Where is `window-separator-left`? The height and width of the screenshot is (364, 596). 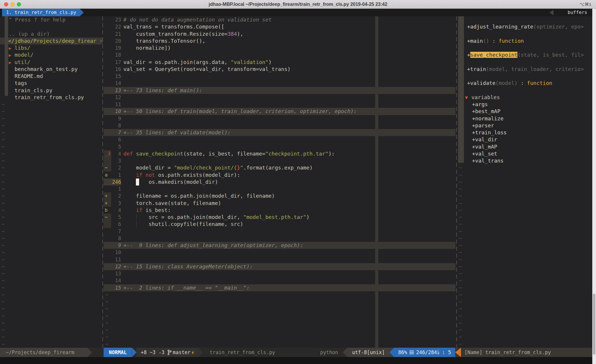 window-separator-left is located at coordinates (103, 182).